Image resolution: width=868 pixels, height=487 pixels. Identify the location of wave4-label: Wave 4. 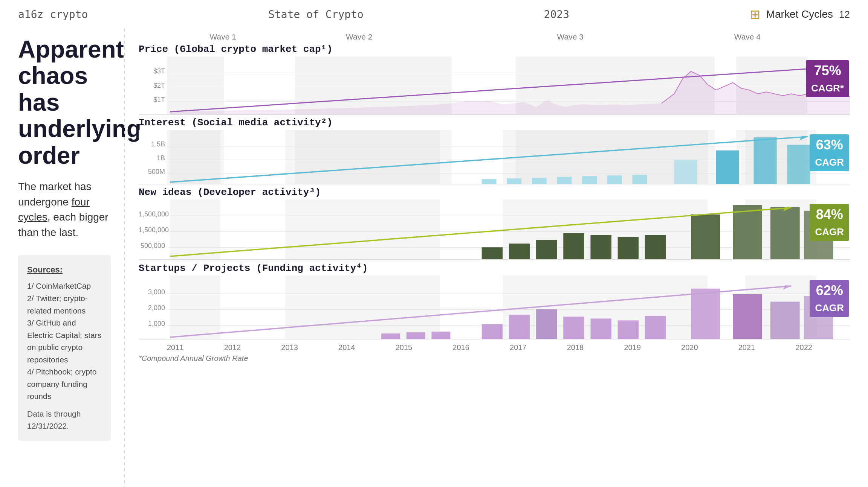
(747, 37).